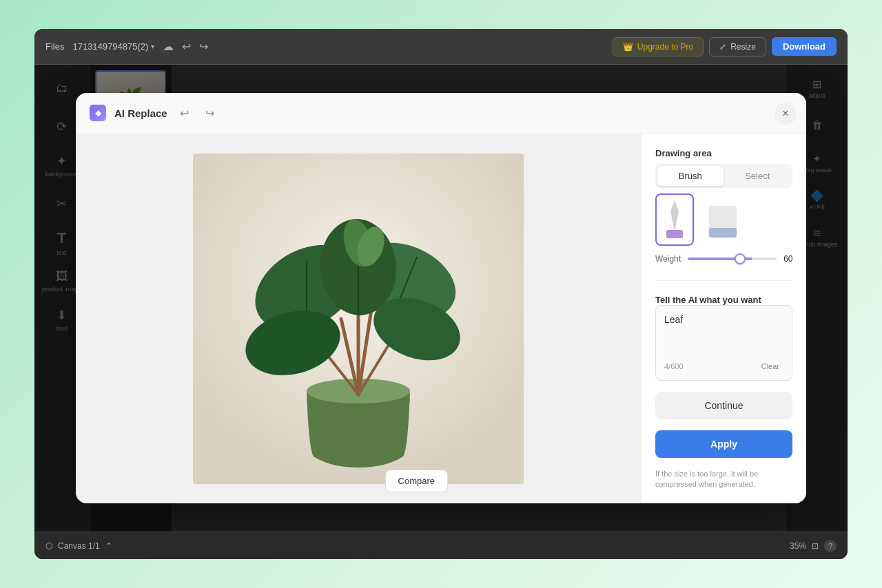  Describe the element at coordinates (204, 47) in the screenshot. I see `redo-icon: ↪` at that location.